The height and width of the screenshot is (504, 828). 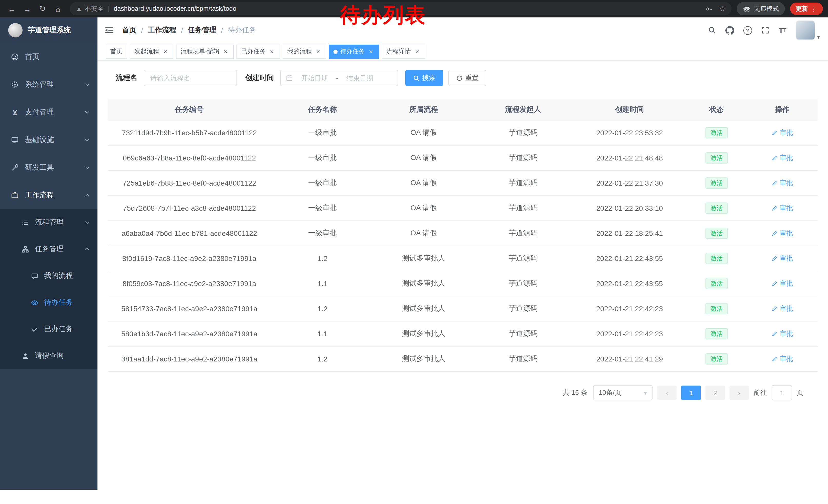 I want to click on breadcrumb-workflow: 工作流程, so click(x=162, y=30).